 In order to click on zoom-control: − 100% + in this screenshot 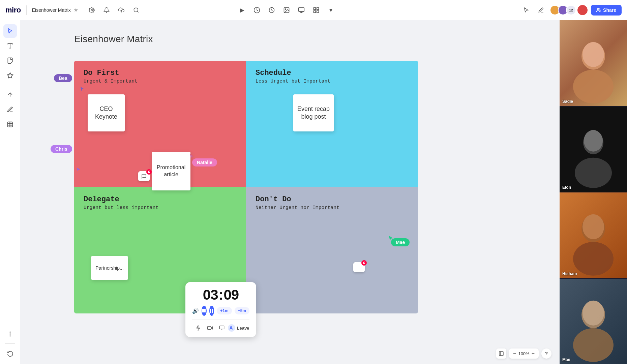, I will do `click(524, 354)`.